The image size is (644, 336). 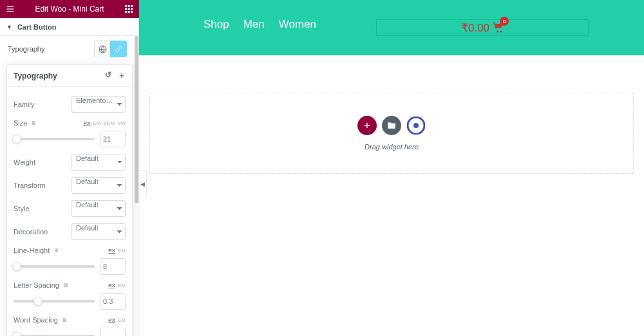 What do you see at coordinates (10, 9) in the screenshot?
I see `hamburger-icon` at bounding box center [10, 9].